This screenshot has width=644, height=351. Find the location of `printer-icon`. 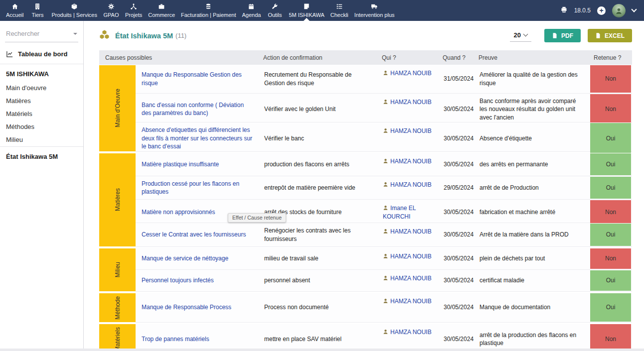

printer-icon is located at coordinates (564, 11).